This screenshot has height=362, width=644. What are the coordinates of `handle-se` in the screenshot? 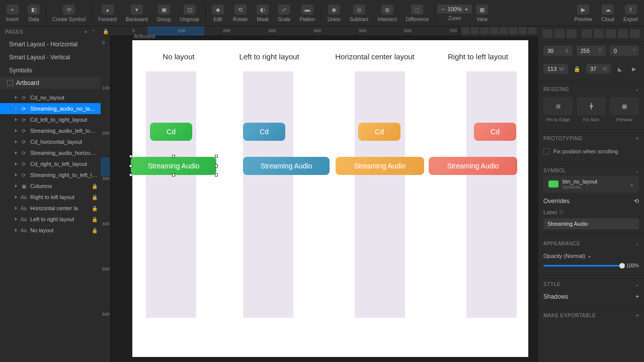 It's located at (216, 175).